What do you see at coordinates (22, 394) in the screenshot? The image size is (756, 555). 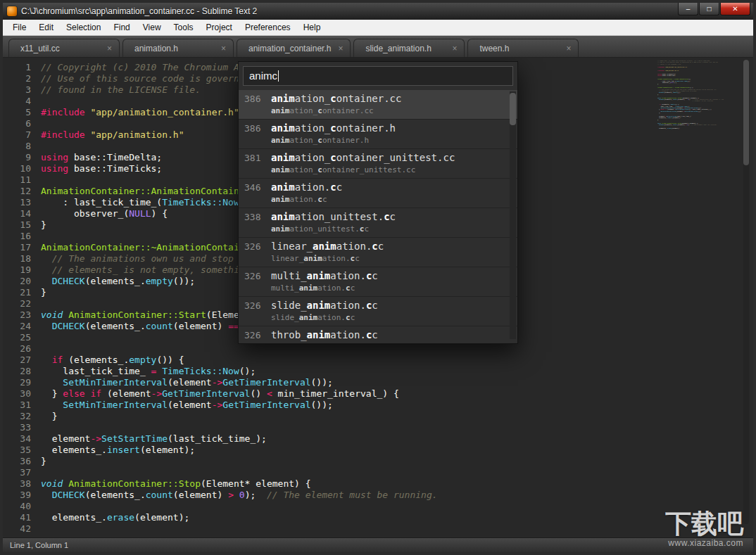 I see `line-number: 30` at bounding box center [22, 394].